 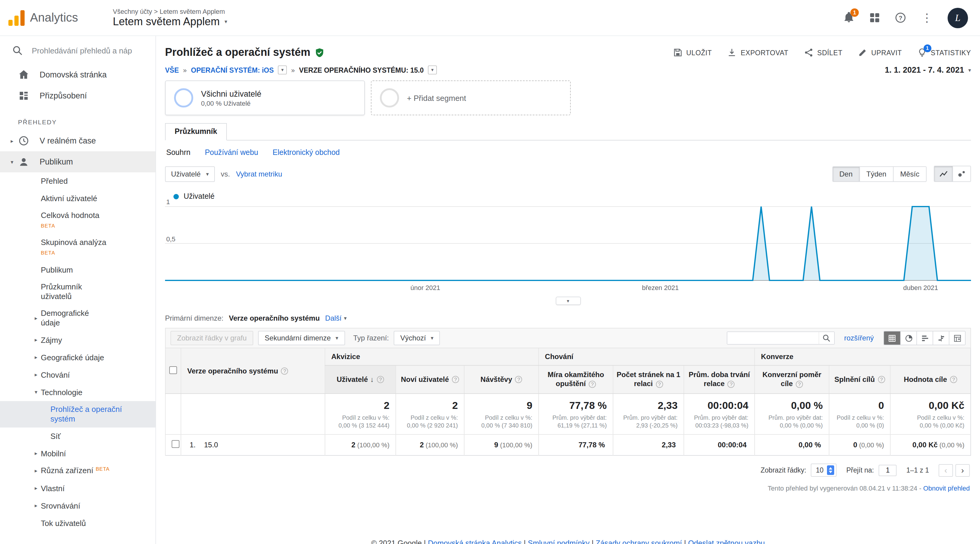 What do you see at coordinates (880, 53) in the screenshot?
I see `edit-button: UPRAVIT` at bounding box center [880, 53].